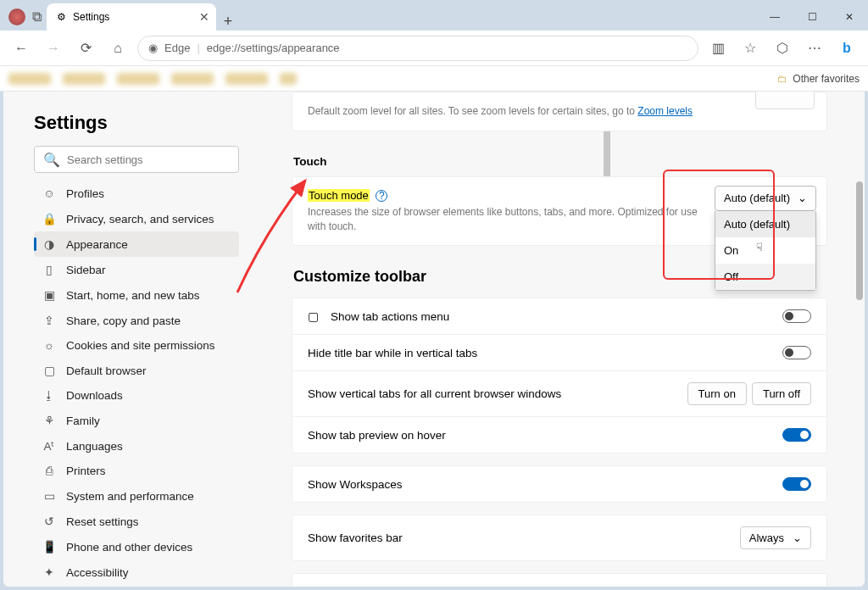  I want to click on zoom-card: Default zoom level for all sites. To see…, so click(559, 112).